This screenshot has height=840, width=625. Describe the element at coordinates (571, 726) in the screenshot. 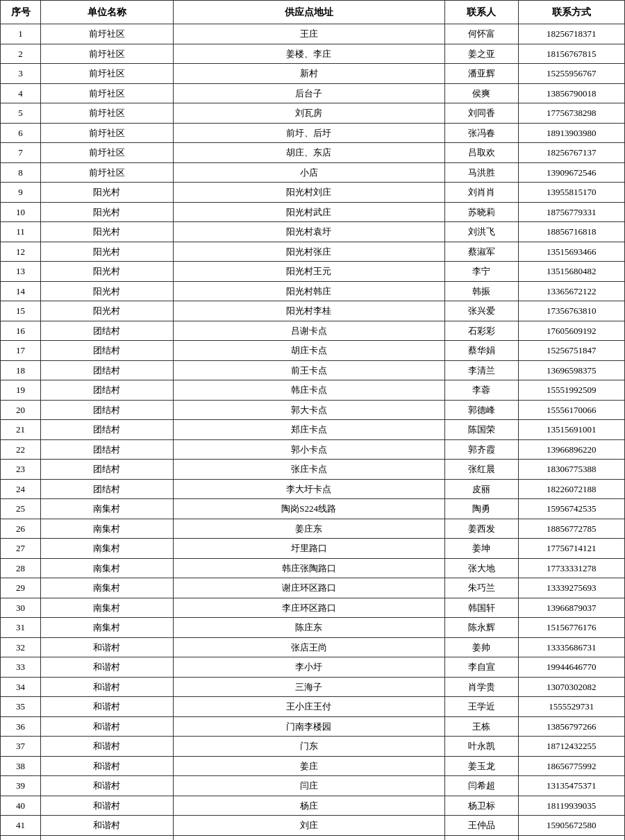

I see `table-cell: 13856797266` at that location.